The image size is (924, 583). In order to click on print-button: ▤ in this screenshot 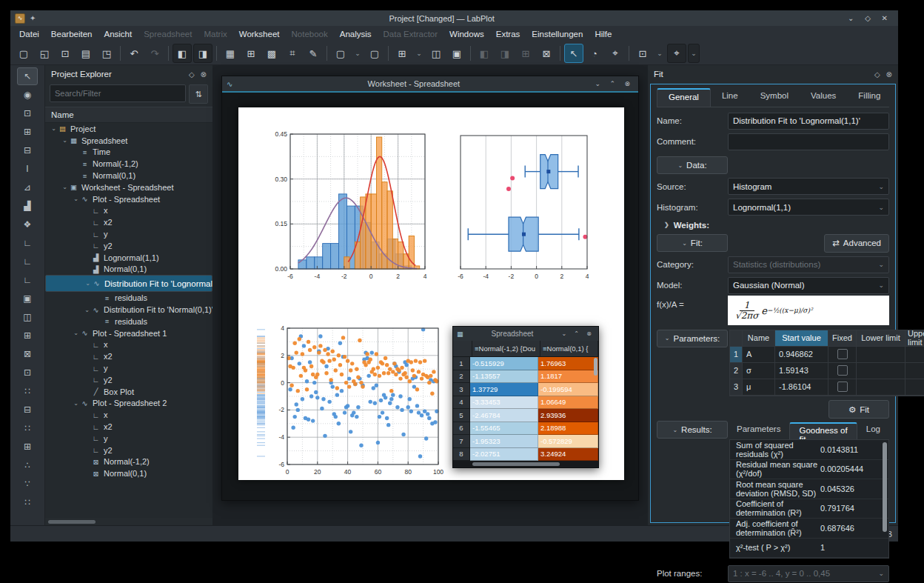, I will do `click(86, 53)`.